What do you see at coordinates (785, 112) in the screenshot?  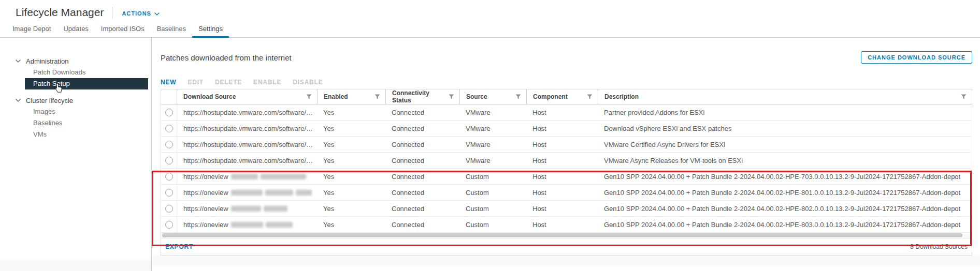 I see `description-cell: Partner provided Addons for ESXi` at bounding box center [785, 112].